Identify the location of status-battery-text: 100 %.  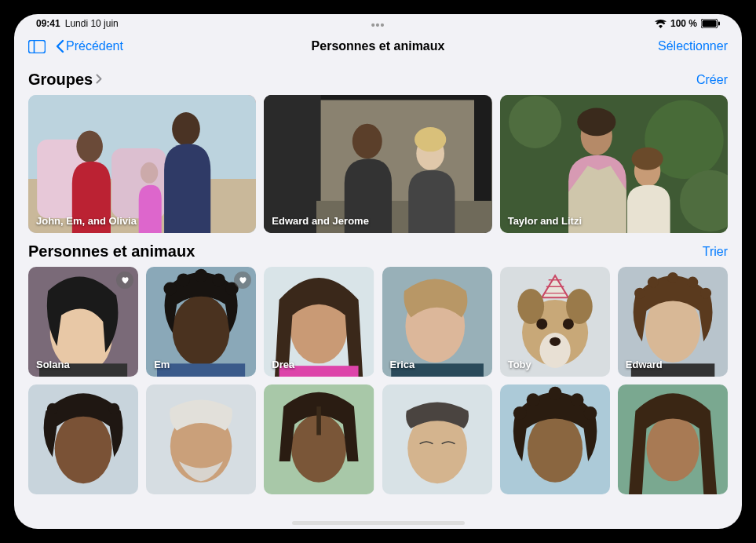
(684, 24).